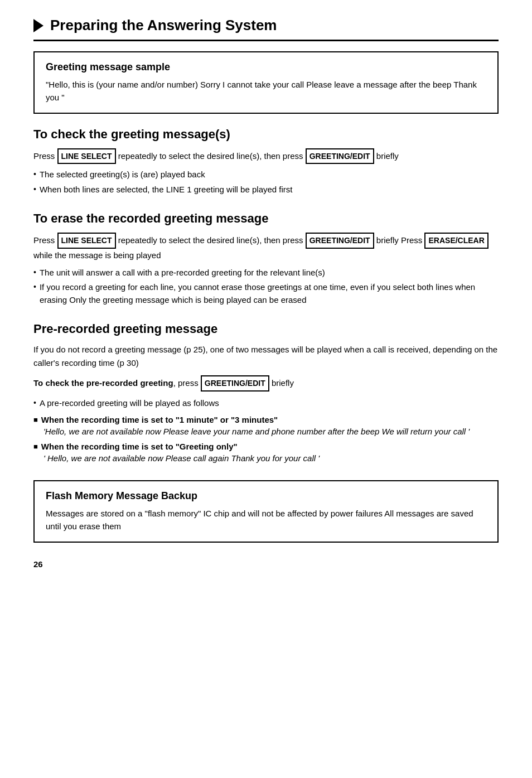  I want to click on page-header: Preparing the Answering System, so click(266, 29).